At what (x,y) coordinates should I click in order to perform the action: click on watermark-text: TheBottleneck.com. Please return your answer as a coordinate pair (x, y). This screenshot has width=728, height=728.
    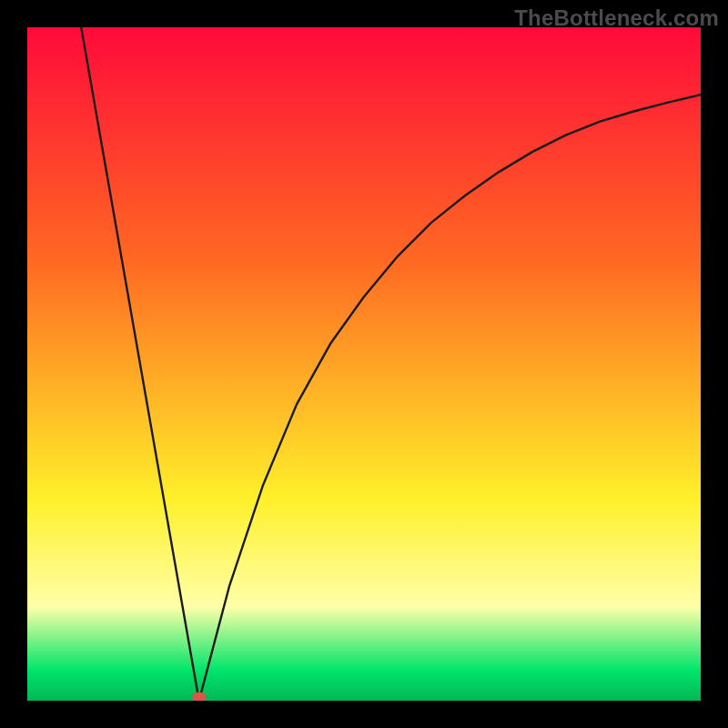
    Looking at the image, I should click on (617, 18).